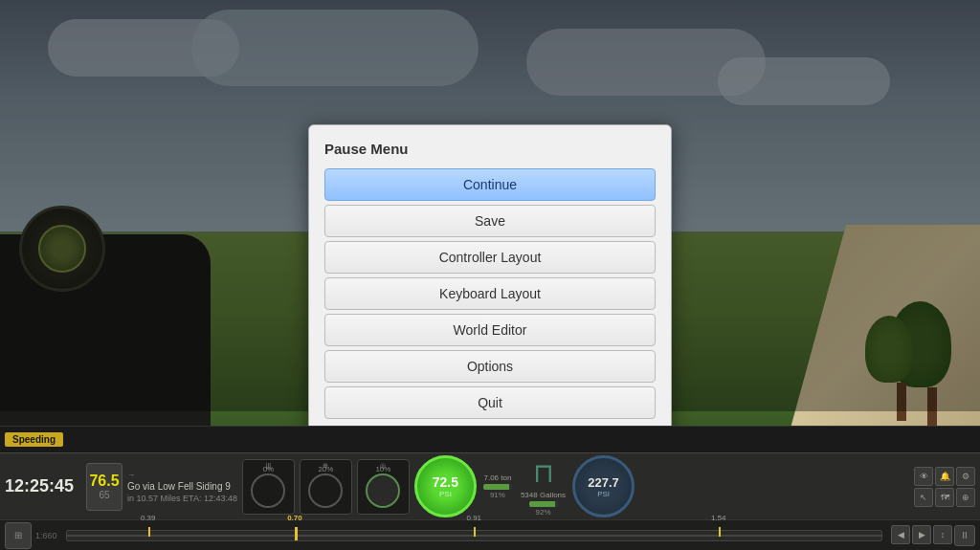  I want to click on marker-label-4: 1.54, so click(719, 518).